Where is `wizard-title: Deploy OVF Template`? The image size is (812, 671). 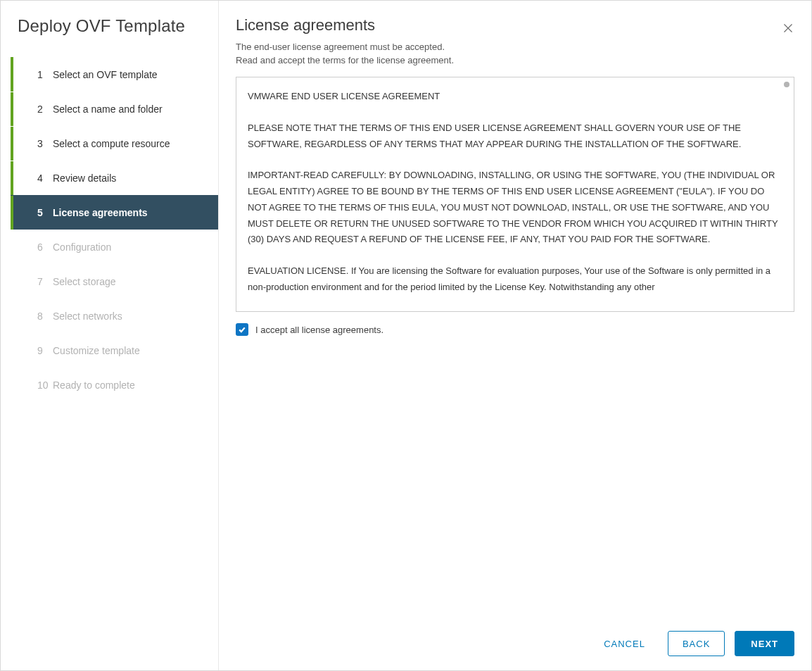
wizard-title: Deploy OVF Template is located at coordinates (110, 37).